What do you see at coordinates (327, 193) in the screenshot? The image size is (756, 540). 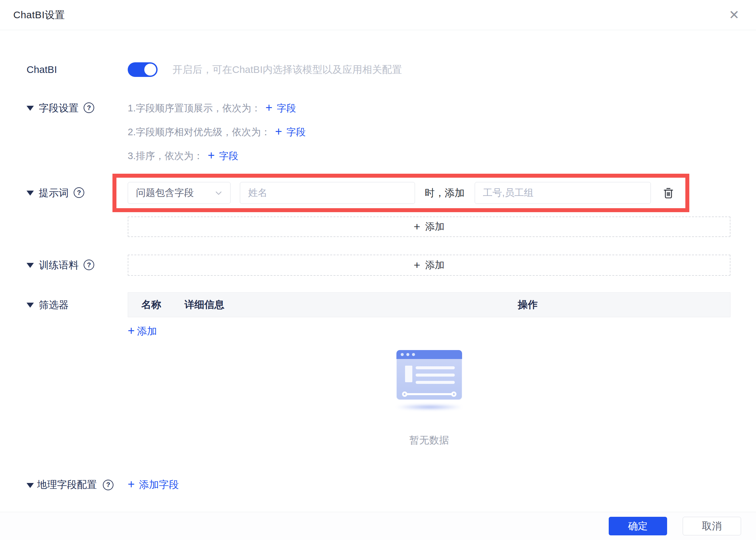 I see `prompt-field-input` at bounding box center [327, 193].